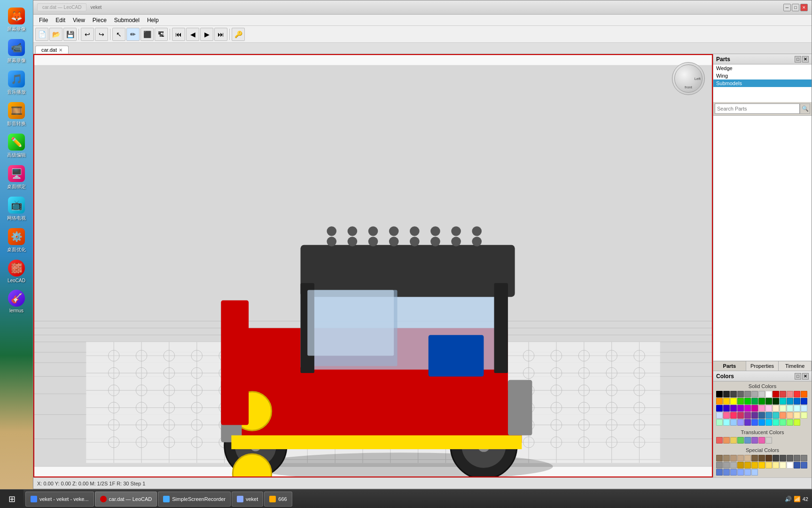 The image size is (812, 508). I want to click on sidebar-icon-leocad: 🧱 LeoCAD, so click(16, 271).